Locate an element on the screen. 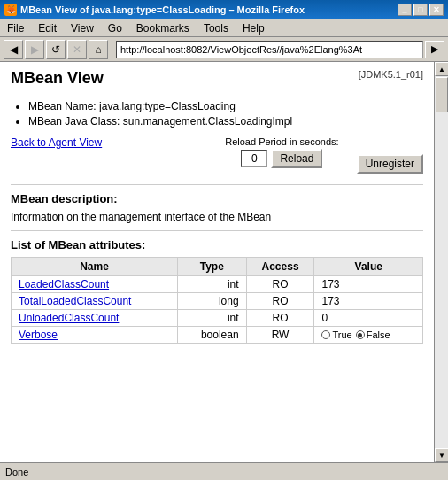 Image resolution: width=448 pixels, height=480 pixels. description-section: MBean description: Information on the ma… is located at coordinates (217, 207).